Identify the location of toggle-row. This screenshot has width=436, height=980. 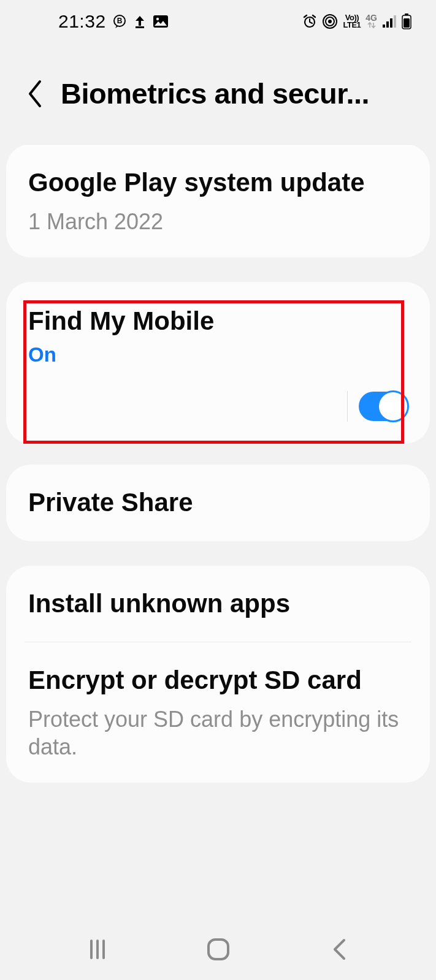
(218, 411).